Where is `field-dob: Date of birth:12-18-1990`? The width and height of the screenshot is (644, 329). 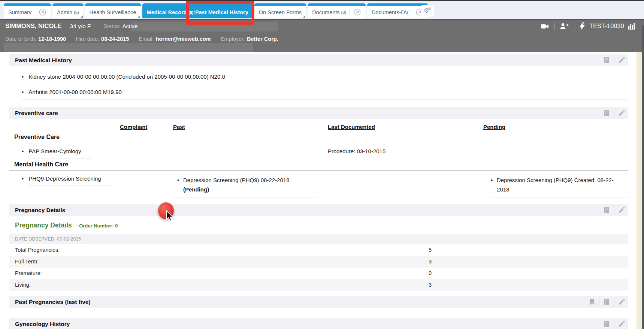 field-dob: Date of birth:12-18-1990 is located at coordinates (36, 39).